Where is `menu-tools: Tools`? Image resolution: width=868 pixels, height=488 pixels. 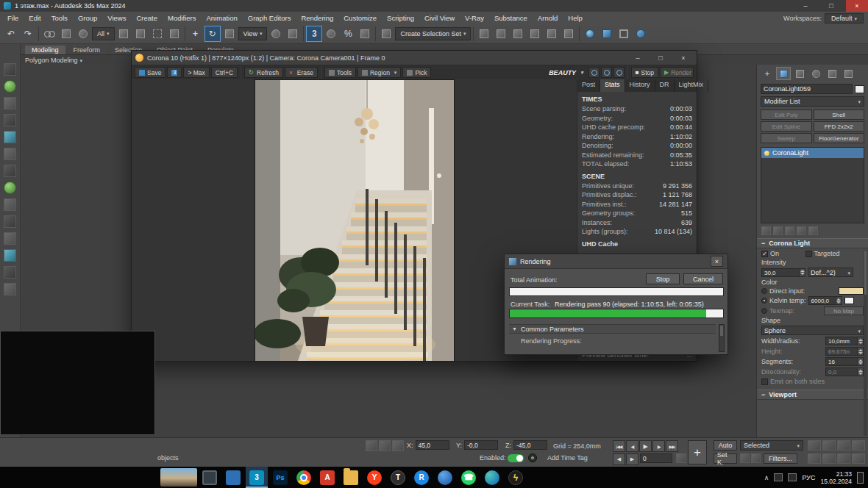 menu-tools: Tools is located at coordinates (60, 18).